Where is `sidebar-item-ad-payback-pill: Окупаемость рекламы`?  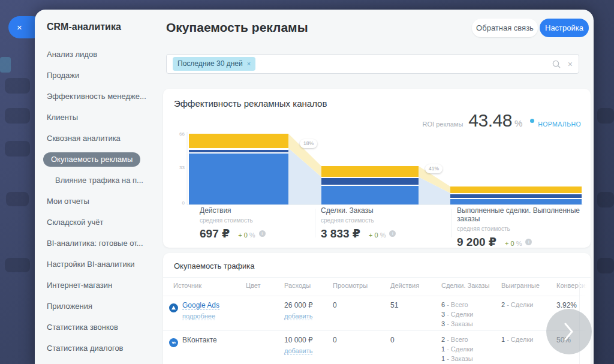 sidebar-item-ad-payback-pill: Окупаемость рекламы is located at coordinates (92, 160).